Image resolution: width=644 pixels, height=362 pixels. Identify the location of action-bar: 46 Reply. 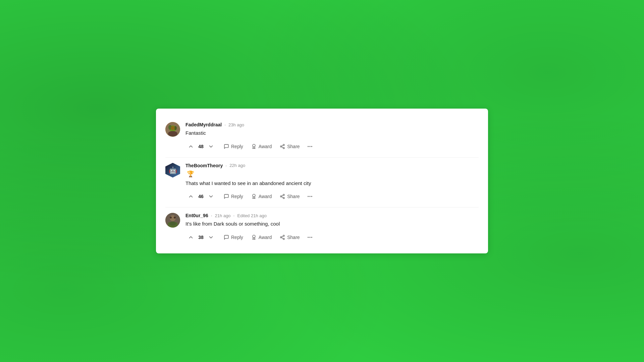
(332, 196).